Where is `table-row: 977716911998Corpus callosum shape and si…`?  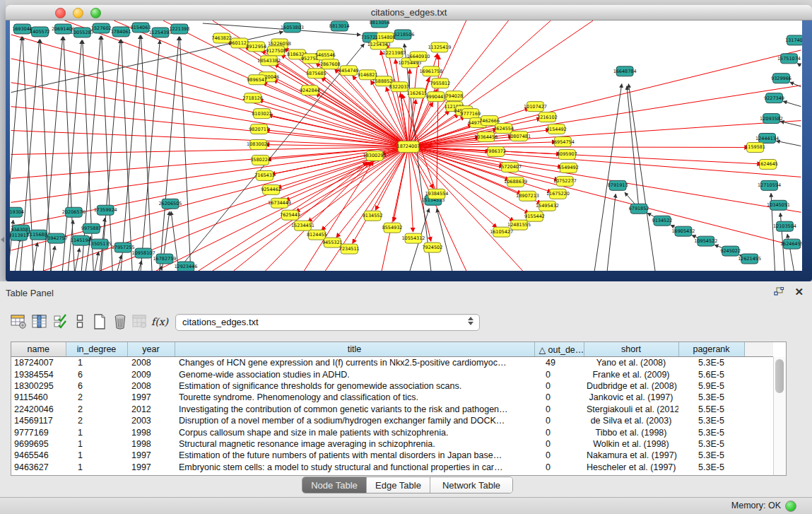 table-row: 977716911998Corpus callosum shape and si… is located at coordinates (392, 432).